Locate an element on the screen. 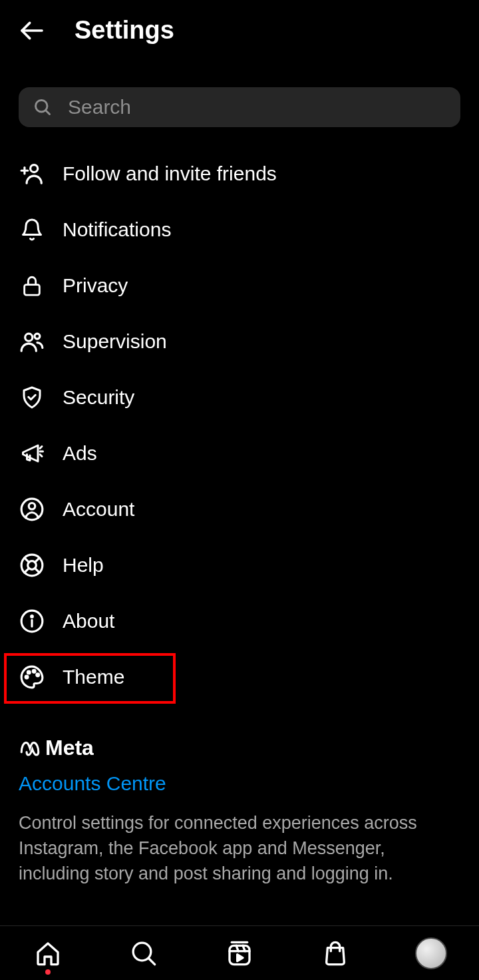  life-ring-icon is located at coordinates (32, 565).